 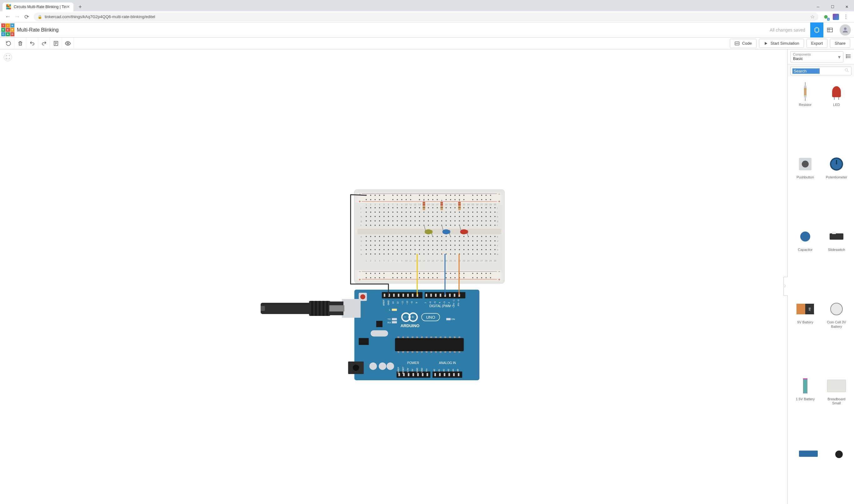 I want to click on component-slideswitch: Slideswitch, so click(x=836, y=260).